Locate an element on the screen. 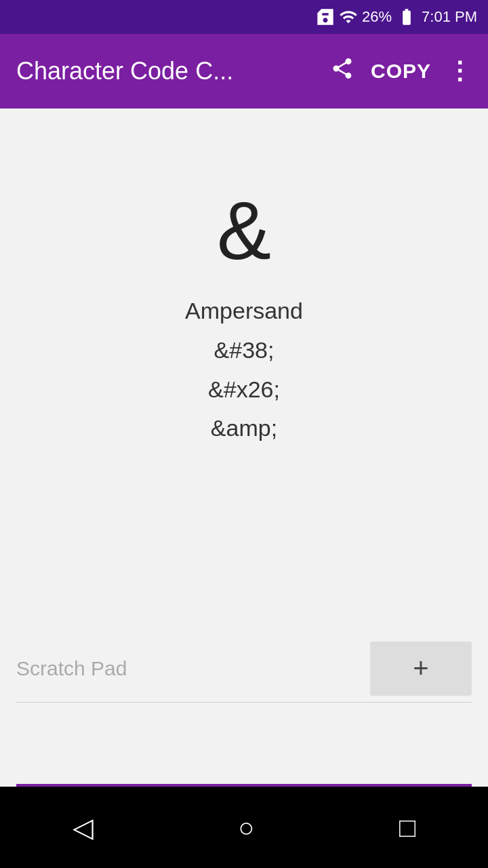  scratch-pad-label: Scratch Pad is located at coordinates (193, 669).